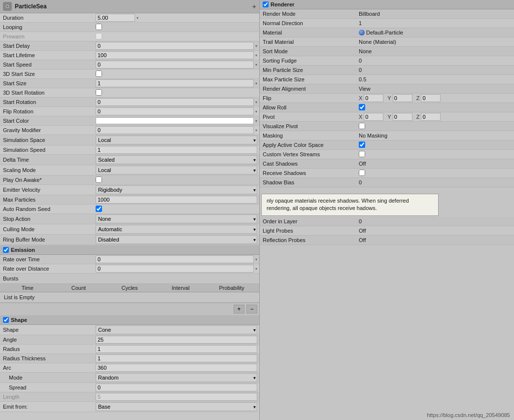 Image resolution: width=514 pixels, height=420 pixels. Describe the element at coordinates (174, 111) in the screenshot. I see `flip-rotation-input` at that location.